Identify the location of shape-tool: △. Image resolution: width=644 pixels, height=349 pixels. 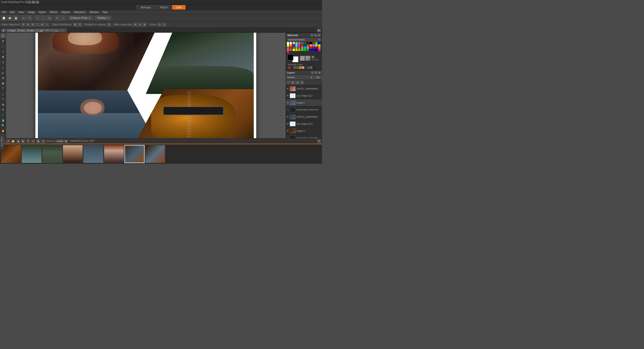
(3, 94).